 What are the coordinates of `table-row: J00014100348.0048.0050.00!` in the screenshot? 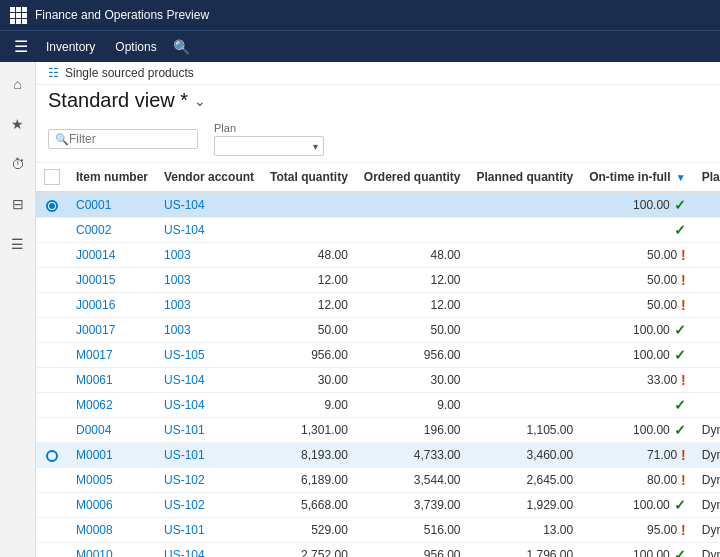 It's located at (378, 256).